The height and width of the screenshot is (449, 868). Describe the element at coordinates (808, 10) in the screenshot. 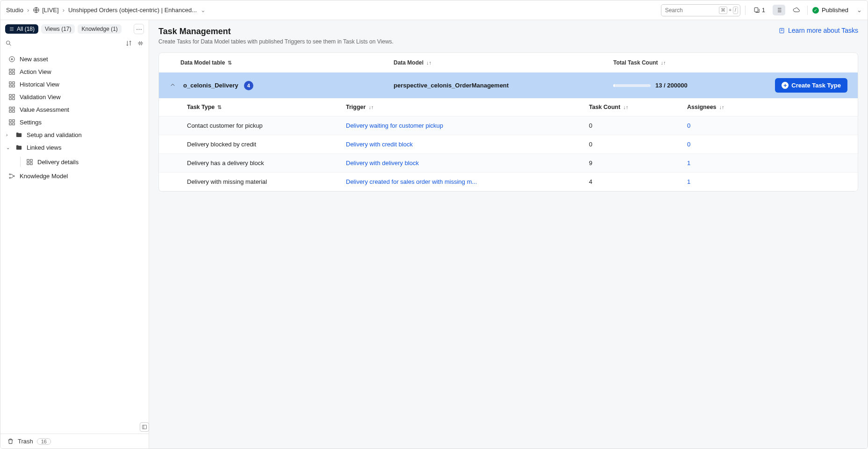

I see `divider` at that location.